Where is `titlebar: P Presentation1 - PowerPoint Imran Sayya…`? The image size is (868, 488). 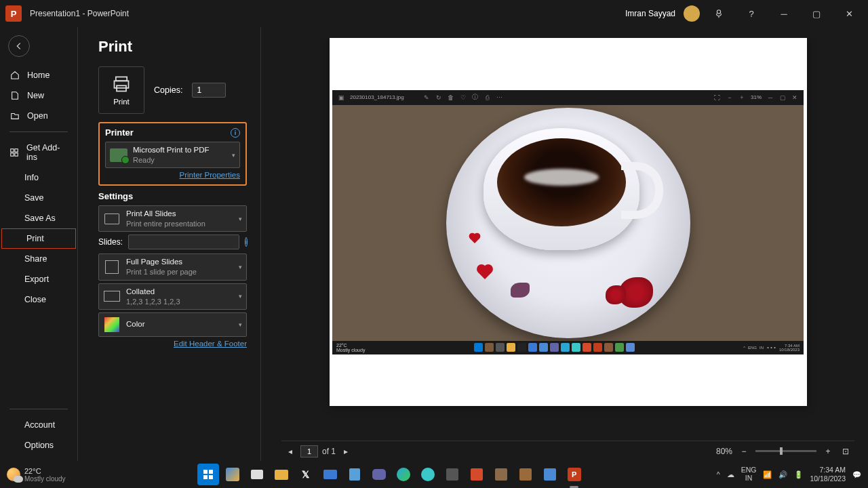 titlebar: P Presentation1 - PowerPoint Imran Sayya… is located at coordinates (434, 14).